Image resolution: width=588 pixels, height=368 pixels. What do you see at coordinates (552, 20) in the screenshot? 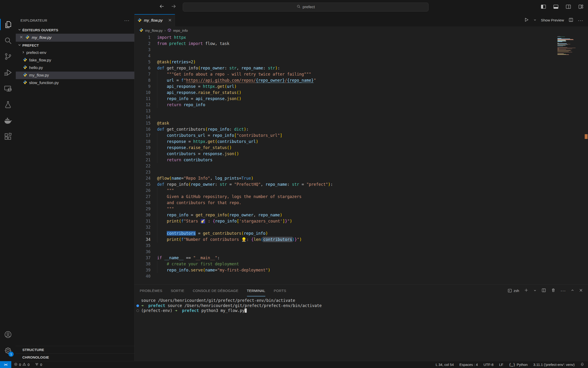
I see `show-preview-button: Show Preview` at bounding box center [552, 20].